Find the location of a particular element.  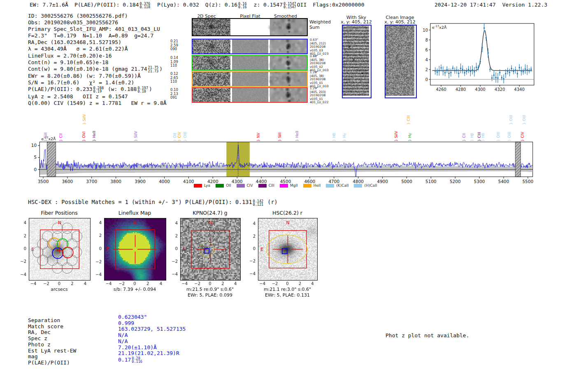

cleanimage-image is located at coordinates (401, 62).